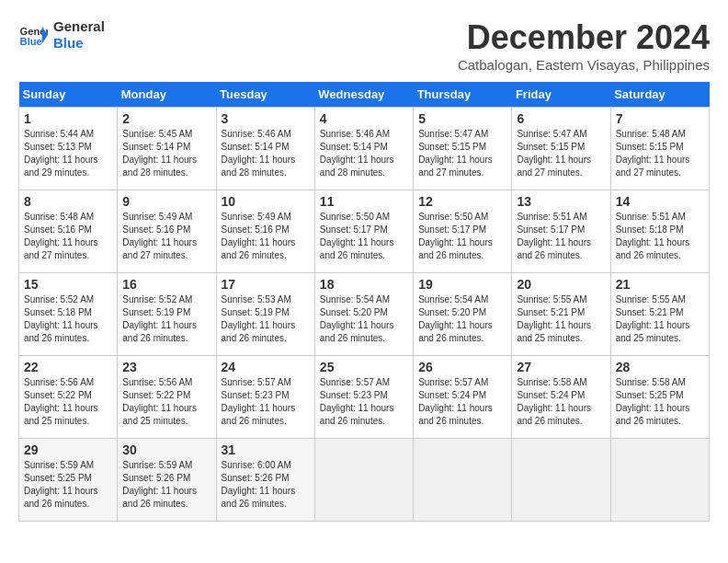 The height and width of the screenshot is (563, 728). Describe the element at coordinates (584, 64) in the screenshot. I see `location-title: Catbalogan, Eastern Visayas, Philippines` at that location.